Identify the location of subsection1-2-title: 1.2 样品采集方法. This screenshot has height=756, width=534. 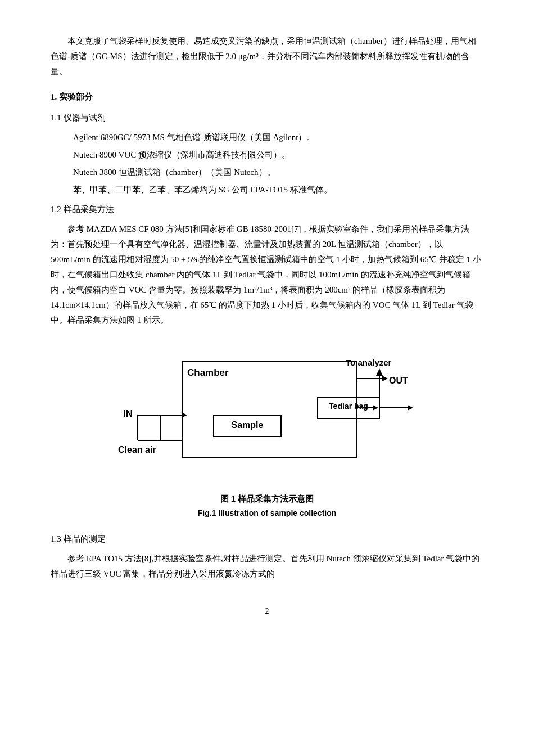
(267, 209).